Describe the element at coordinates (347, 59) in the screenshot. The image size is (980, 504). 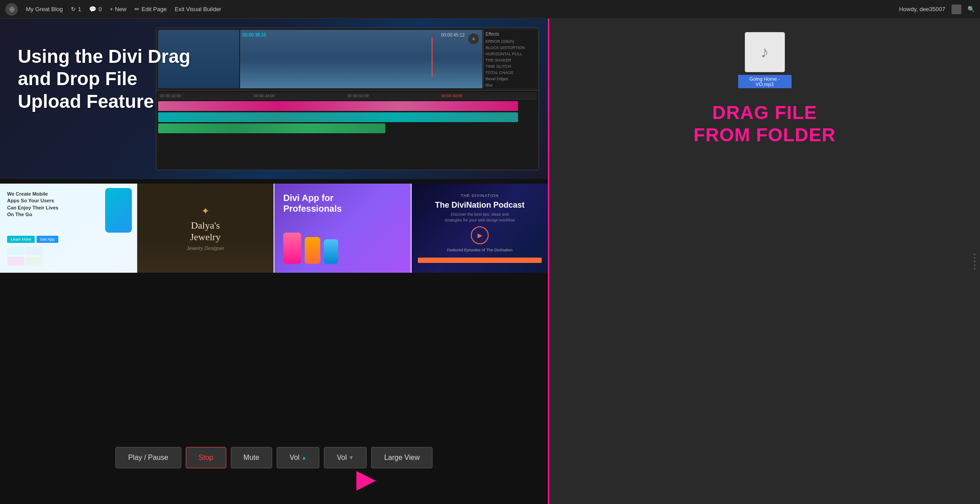
I see `video-editor-top: + 00:00:38:15 00:00:45:12 Effects ERROR …` at that location.